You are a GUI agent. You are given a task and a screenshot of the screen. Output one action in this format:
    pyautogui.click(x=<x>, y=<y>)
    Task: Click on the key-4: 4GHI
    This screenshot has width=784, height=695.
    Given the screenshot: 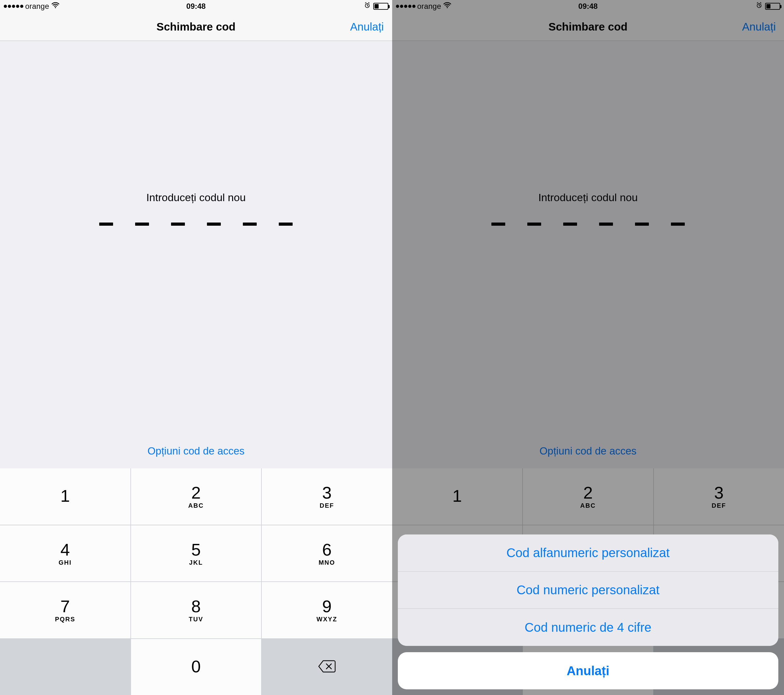 What is the action you would take?
    pyautogui.click(x=65, y=554)
    